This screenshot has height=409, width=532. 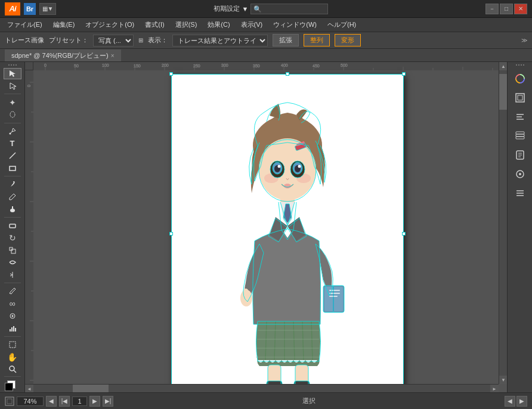 What do you see at coordinates (141, 41) in the screenshot?
I see `grid-icon: ⊞` at bounding box center [141, 41].